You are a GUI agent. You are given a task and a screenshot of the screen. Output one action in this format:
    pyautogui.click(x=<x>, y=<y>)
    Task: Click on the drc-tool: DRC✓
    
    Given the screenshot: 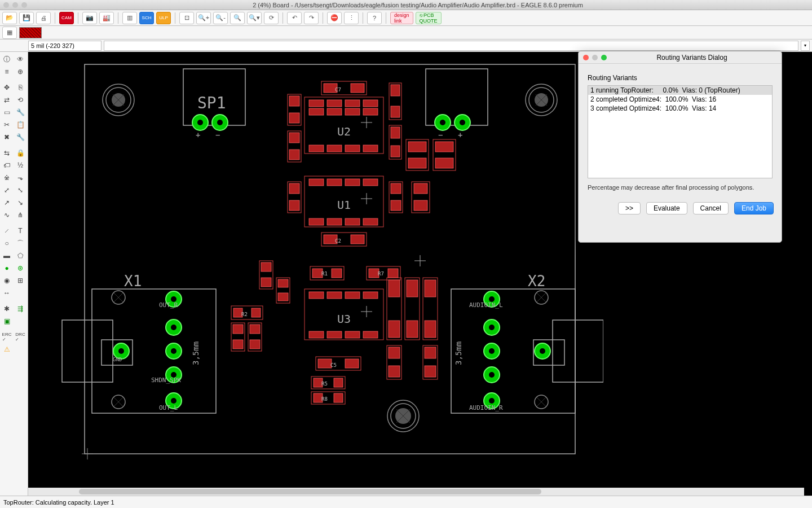 What is the action you would take?
    pyautogui.click(x=20, y=337)
    